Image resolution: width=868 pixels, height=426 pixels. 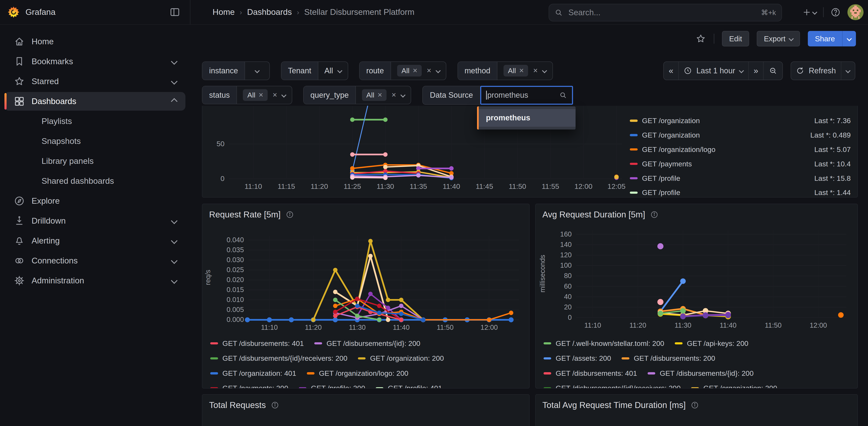 What do you see at coordinates (778, 39) in the screenshot?
I see `export-button: Export` at bounding box center [778, 39].